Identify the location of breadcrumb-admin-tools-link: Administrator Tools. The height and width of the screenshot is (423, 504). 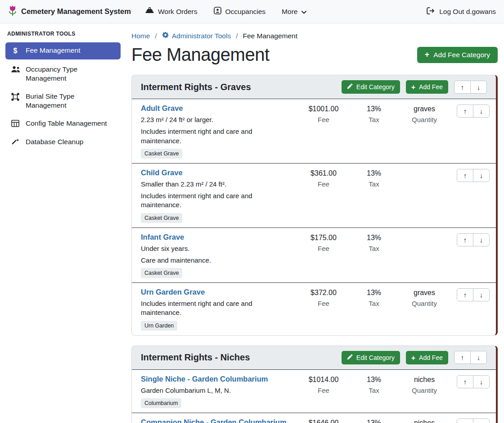
(197, 36).